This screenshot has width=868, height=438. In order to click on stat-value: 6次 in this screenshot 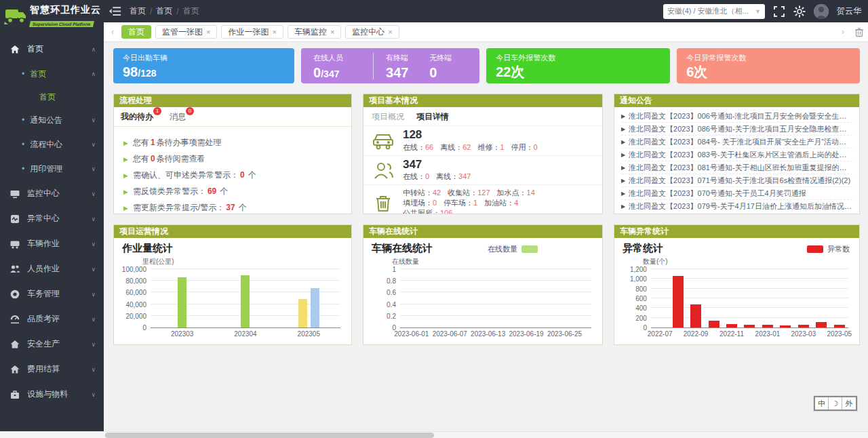, I will do `click(768, 72)`.